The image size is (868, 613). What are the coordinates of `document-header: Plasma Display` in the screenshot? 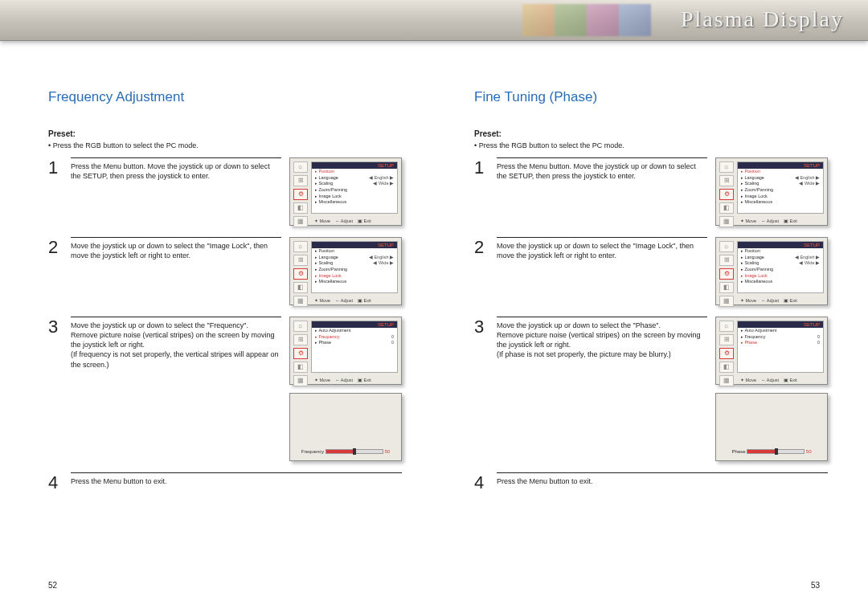 It's located at (434, 21).